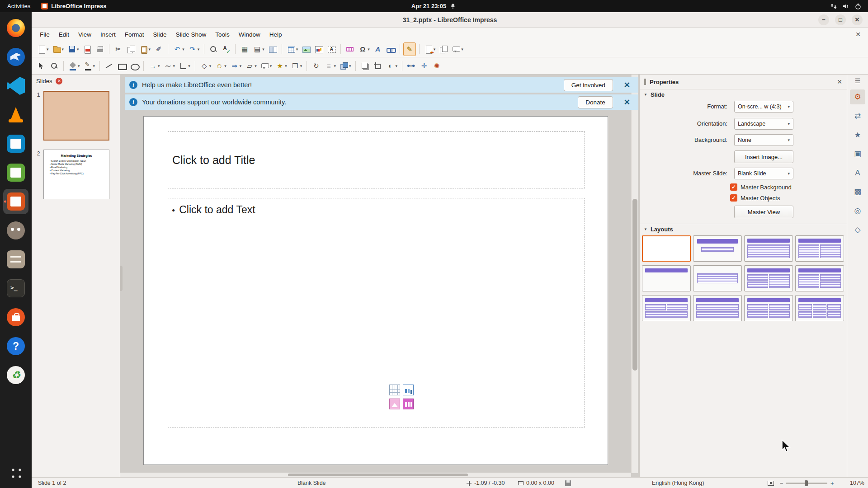 Image resolution: width=868 pixels, height=488 pixels. What do you see at coordinates (226, 49) in the screenshot?
I see `spelling-button` at bounding box center [226, 49].